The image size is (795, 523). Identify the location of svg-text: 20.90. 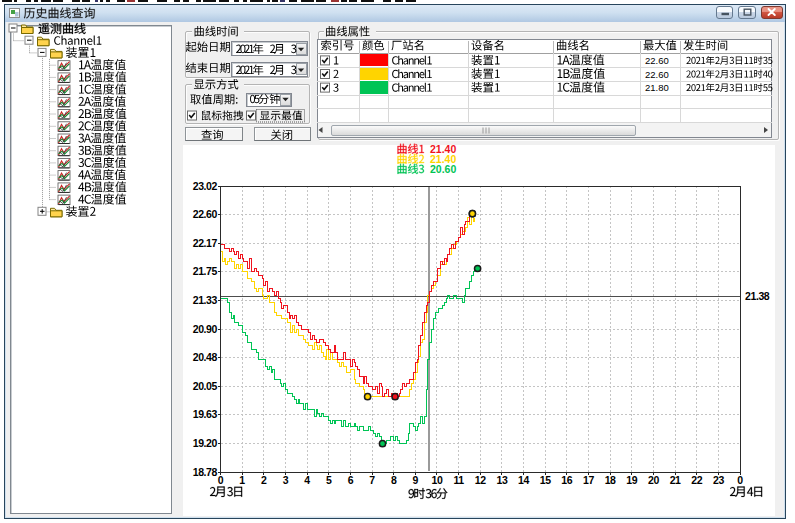
(206, 329).